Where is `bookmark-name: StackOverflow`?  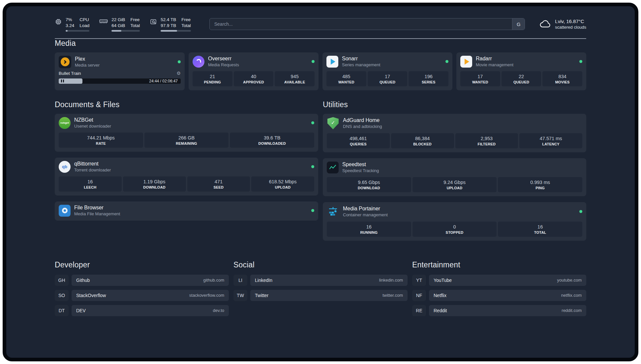 bookmark-name: StackOverflow is located at coordinates (91, 295).